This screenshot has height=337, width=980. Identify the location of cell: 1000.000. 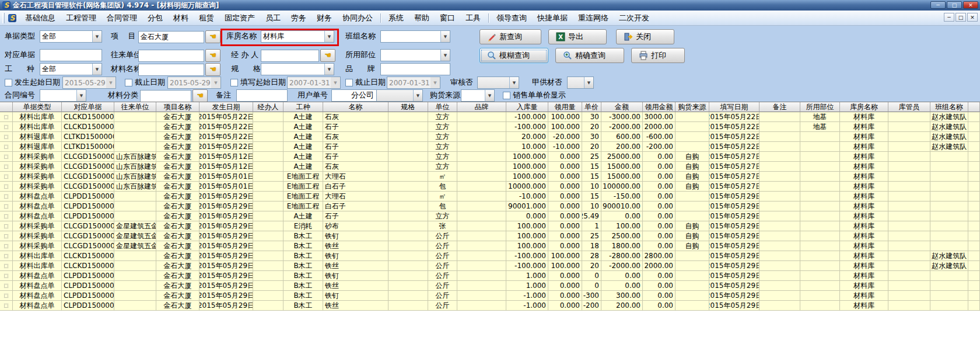
(527, 176).